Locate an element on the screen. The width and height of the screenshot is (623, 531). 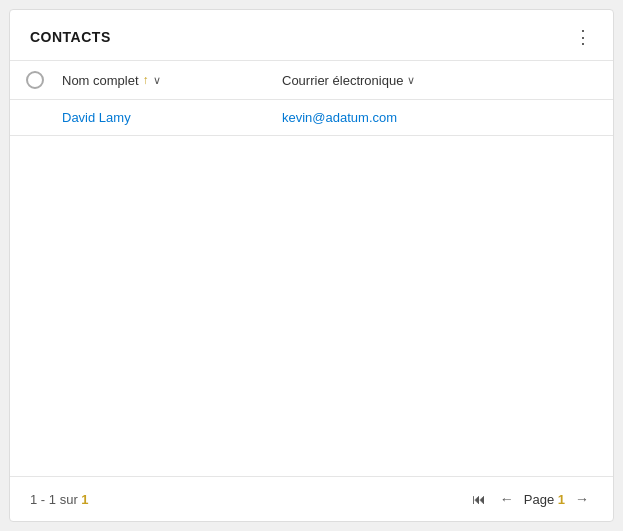
card-footer: 1 - 1 sur 1 ⏮ ← Page 1 → is located at coordinates (312, 498).